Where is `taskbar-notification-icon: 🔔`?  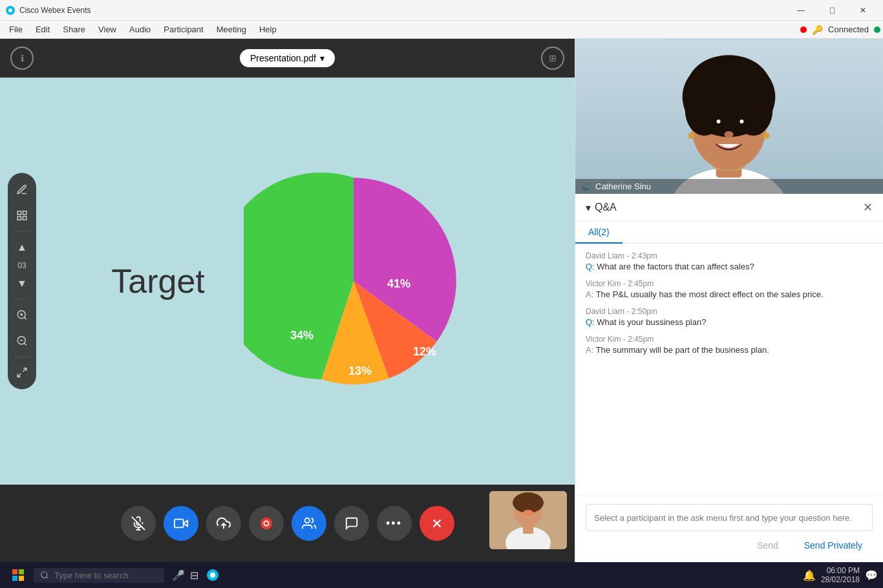 taskbar-notification-icon: 🔔 is located at coordinates (809, 575).